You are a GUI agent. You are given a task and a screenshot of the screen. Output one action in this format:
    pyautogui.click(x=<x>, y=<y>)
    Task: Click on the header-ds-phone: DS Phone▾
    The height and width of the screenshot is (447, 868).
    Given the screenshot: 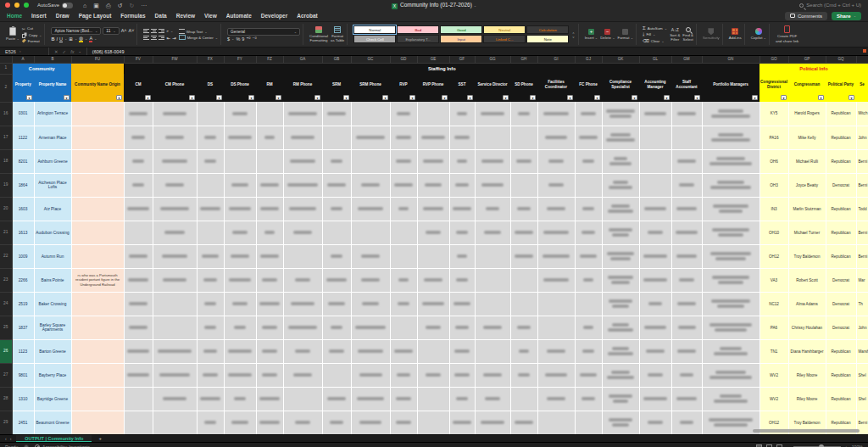 What is the action you would take?
    pyautogui.click(x=240, y=88)
    